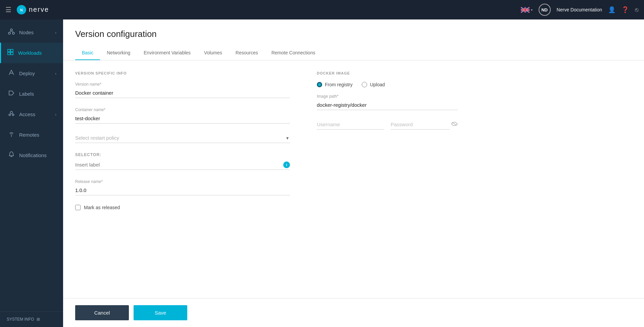 The image size is (644, 327). Describe the element at coordinates (167, 53) in the screenshot. I see `tab-environment-variables: Environment Variables` at that location.